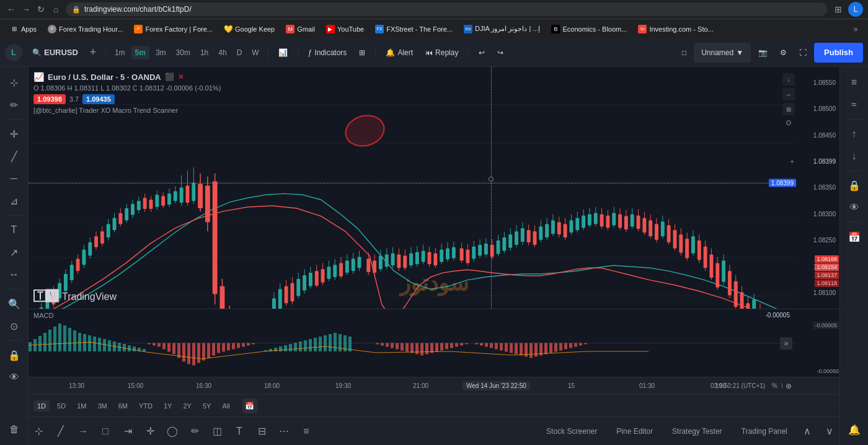  What do you see at coordinates (250, 406) in the screenshot?
I see `period-calendar: 📅` at bounding box center [250, 406].